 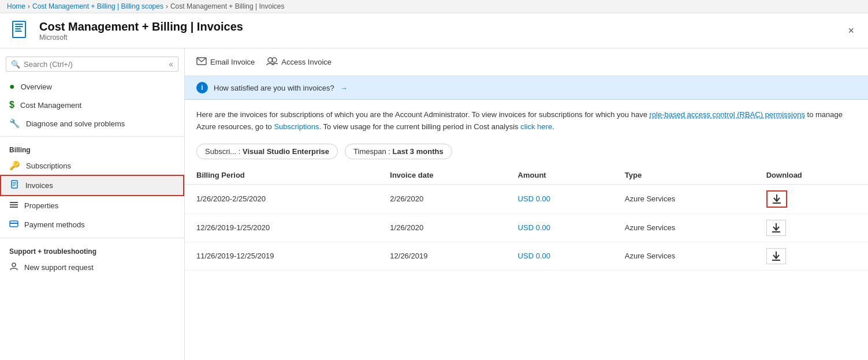 I want to click on invoice-date-cell: 2/26/2020, so click(x=442, y=198).